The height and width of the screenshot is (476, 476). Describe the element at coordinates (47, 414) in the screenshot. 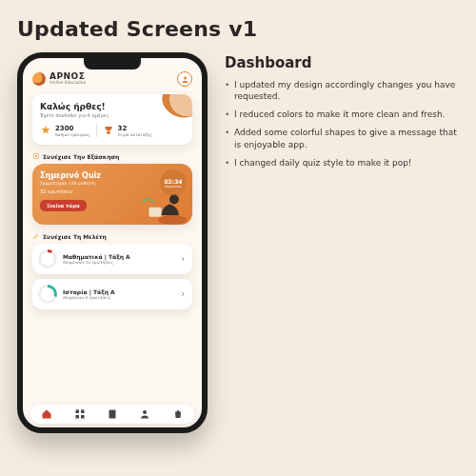

I see `home-icon` at that location.